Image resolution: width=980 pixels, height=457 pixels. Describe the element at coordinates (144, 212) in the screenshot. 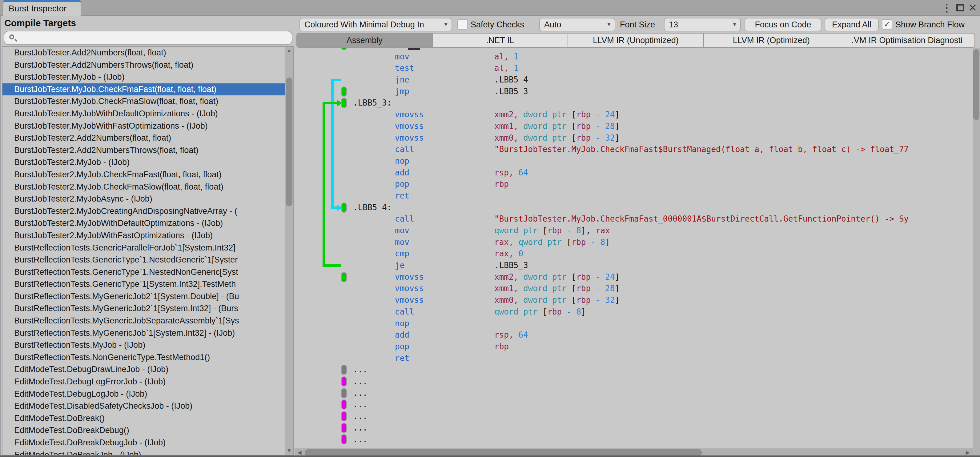

I see `list-item: BurstJobTester2.MyJobCreatingAndDisposin…` at that location.